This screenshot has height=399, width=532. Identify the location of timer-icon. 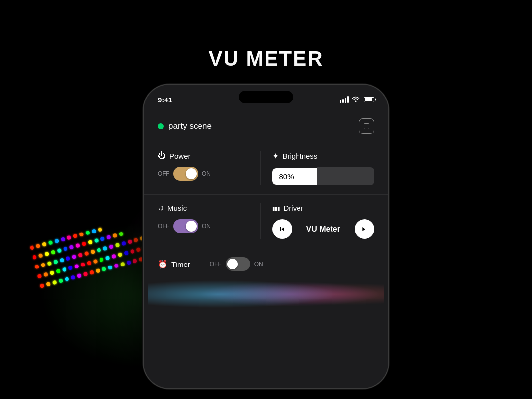
(163, 264).